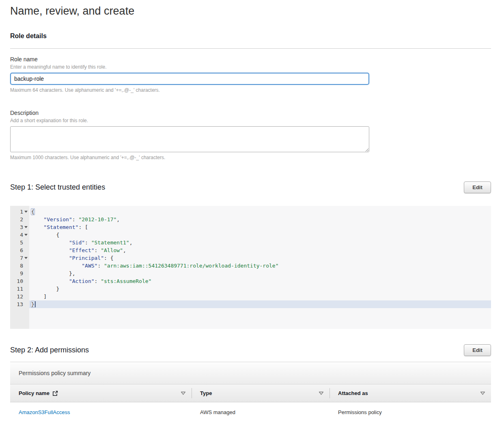 The image size is (504, 421). Describe the element at coordinates (50, 350) in the screenshot. I see `step2-heading: Step 2: Add permissions` at that location.